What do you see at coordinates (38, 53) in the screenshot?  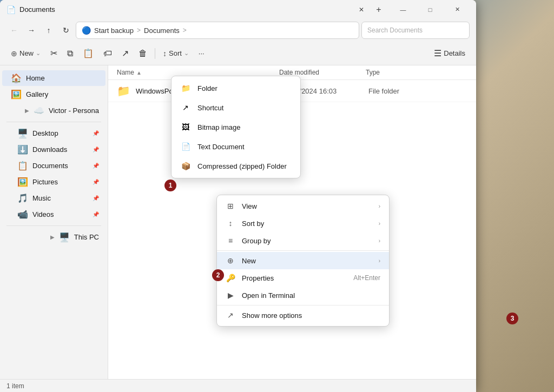 I see `new-arrow-icon: ⌄` at bounding box center [38, 53].